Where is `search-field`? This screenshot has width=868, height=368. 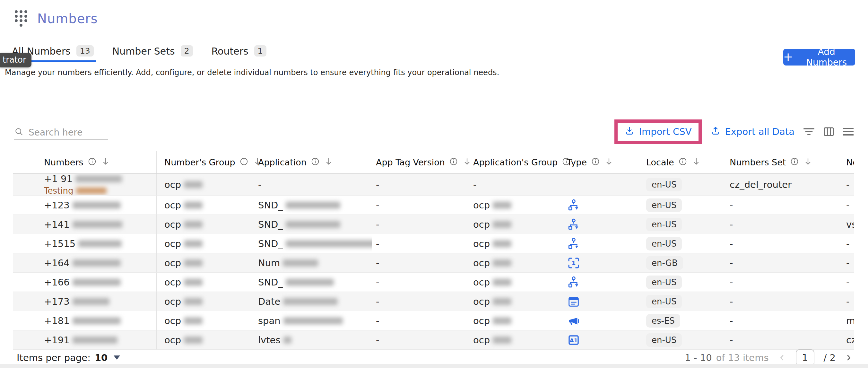
search-field is located at coordinates (61, 133).